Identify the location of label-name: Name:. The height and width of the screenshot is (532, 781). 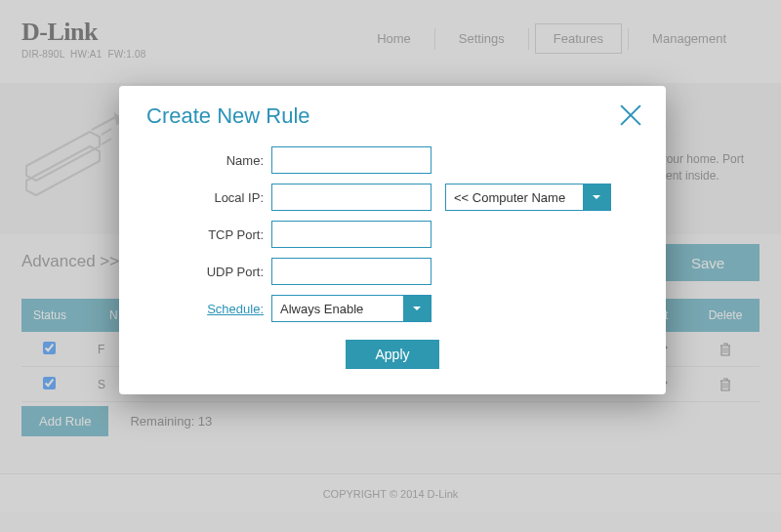
(209, 160).